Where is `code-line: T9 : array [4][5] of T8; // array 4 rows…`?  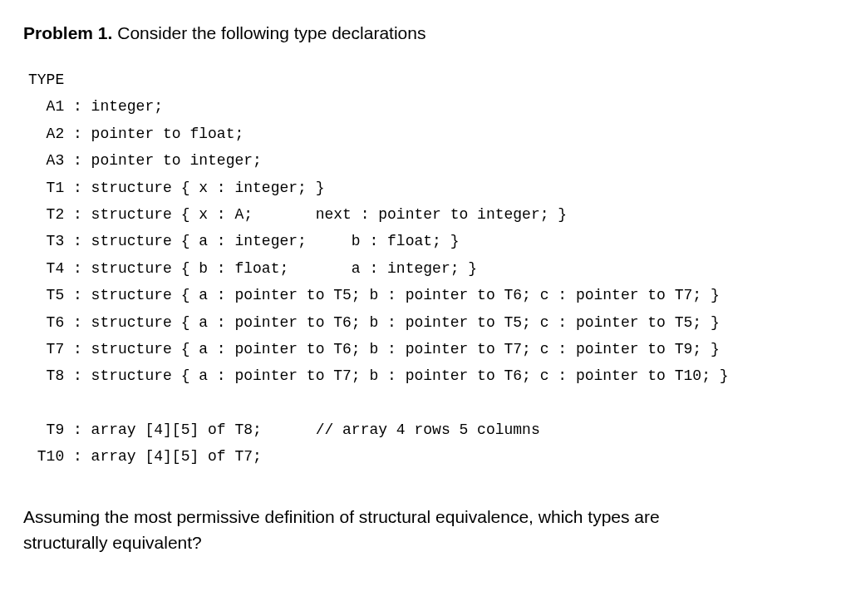 code-line: T9 : array [4][5] of T8; // array 4 rows… is located at coordinates (284, 430).